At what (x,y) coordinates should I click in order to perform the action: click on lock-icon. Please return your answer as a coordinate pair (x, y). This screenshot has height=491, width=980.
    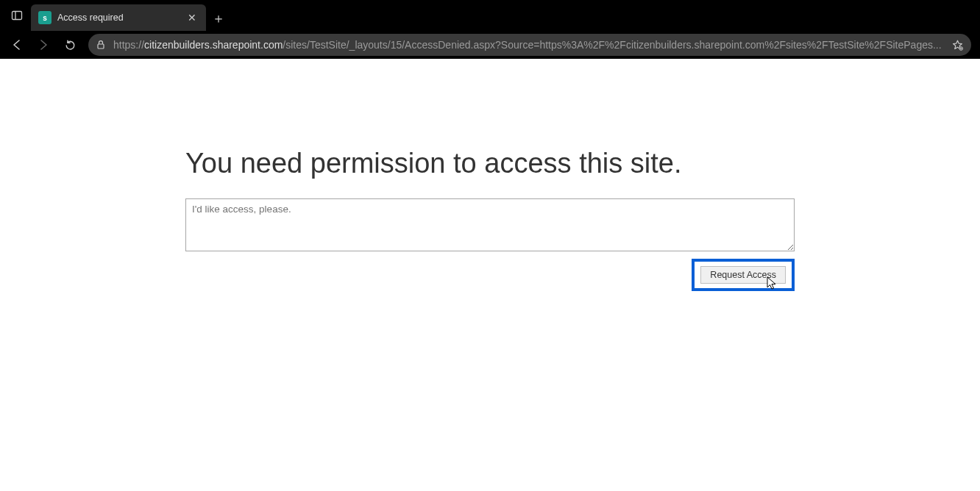
    Looking at the image, I should click on (101, 45).